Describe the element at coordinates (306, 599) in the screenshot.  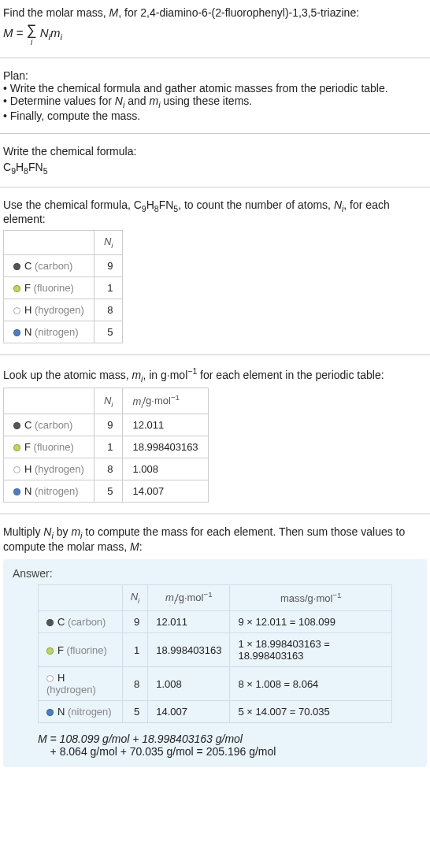
I see `mass-label: mass/g·mol` at that location.